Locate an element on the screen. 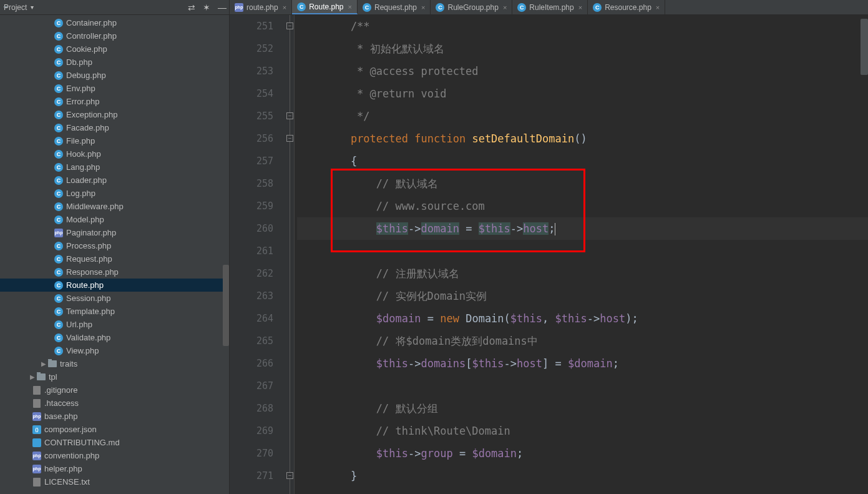 This screenshot has height=494, width=868. tree-item-log-php: CLog.php is located at coordinates (115, 194).